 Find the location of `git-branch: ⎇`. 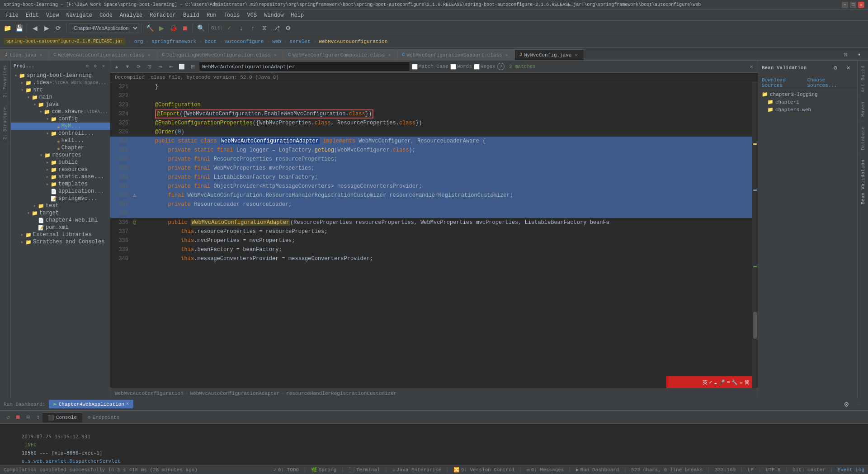

git-branch: ⎇ is located at coordinates (276, 28).